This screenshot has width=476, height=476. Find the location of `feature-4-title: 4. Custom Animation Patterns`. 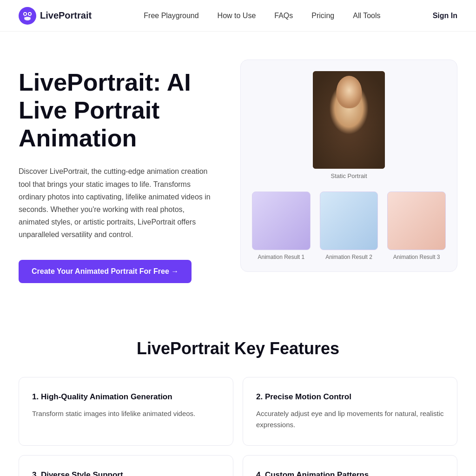

feature-4-title: 4. Custom Animation Patterns is located at coordinates (350, 473).